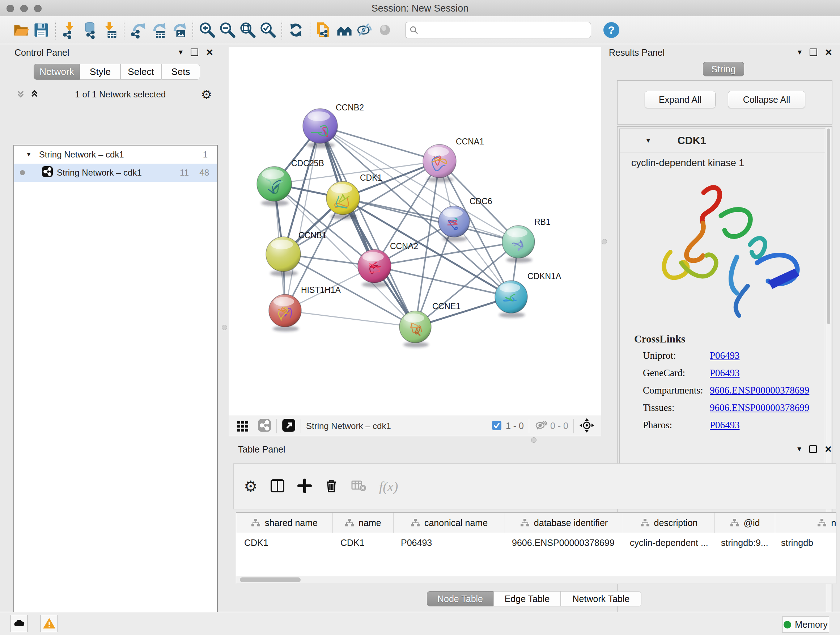  What do you see at coordinates (138, 30) in the screenshot?
I see `export-network-button` at bounding box center [138, 30].